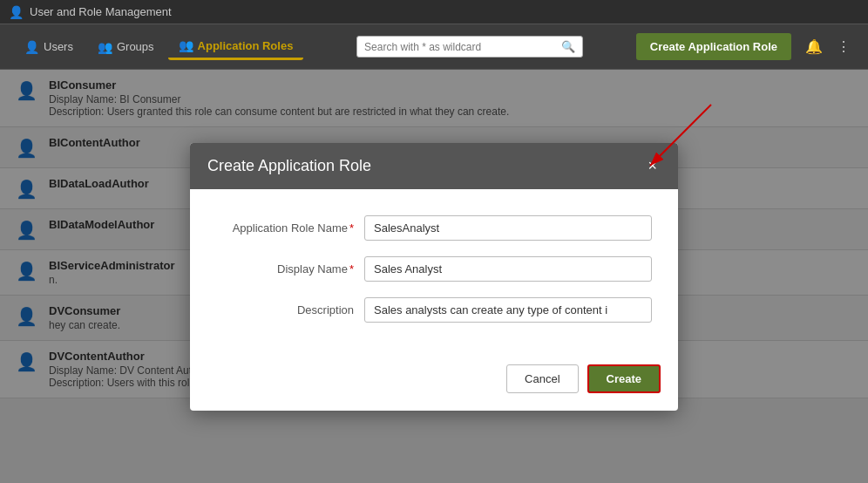 The image size is (868, 483). I want to click on description-label: Description, so click(290, 310).